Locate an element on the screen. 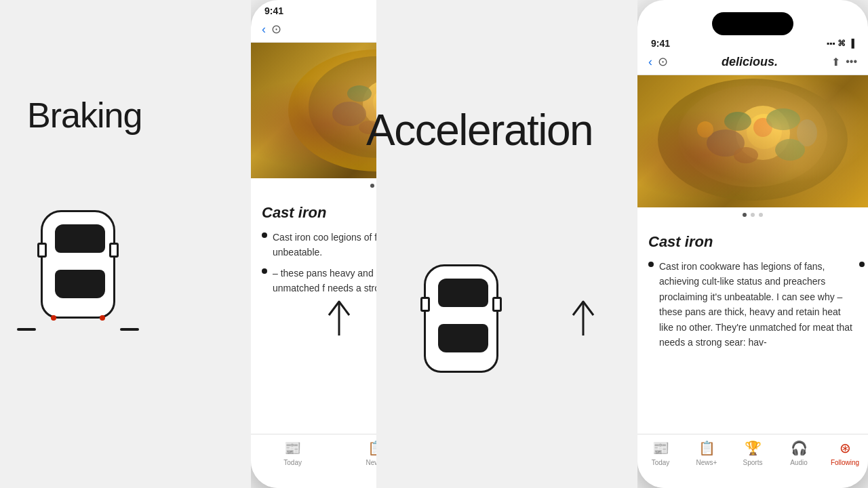  article-para-1-left: Cast iron coo legions of fa cult-like st… is located at coordinates (324, 245).